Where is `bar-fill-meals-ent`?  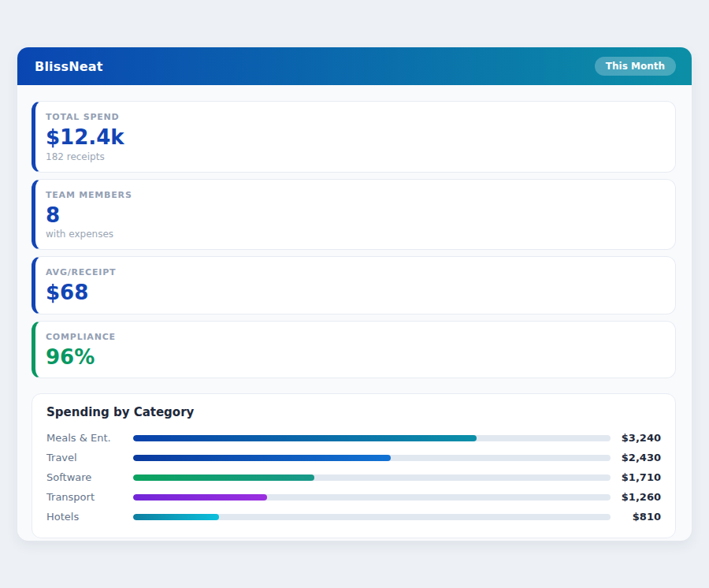 bar-fill-meals-ent is located at coordinates (305, 438).